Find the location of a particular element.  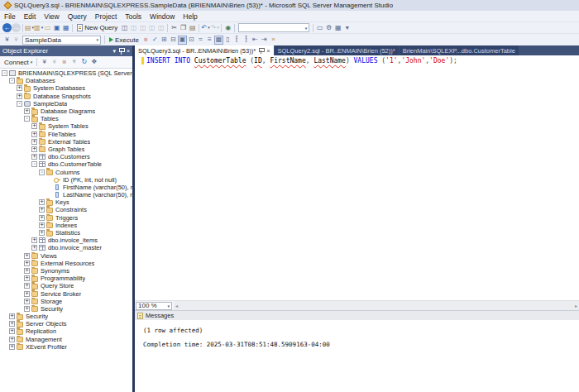

tree-item: dbo.invoice_master is located at coordinates (66, 248).